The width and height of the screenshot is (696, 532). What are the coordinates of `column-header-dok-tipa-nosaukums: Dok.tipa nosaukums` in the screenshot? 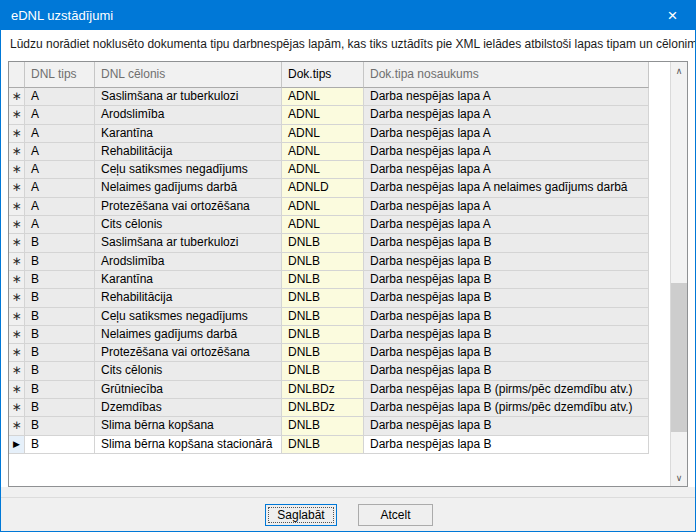 It's located at (506, 75).